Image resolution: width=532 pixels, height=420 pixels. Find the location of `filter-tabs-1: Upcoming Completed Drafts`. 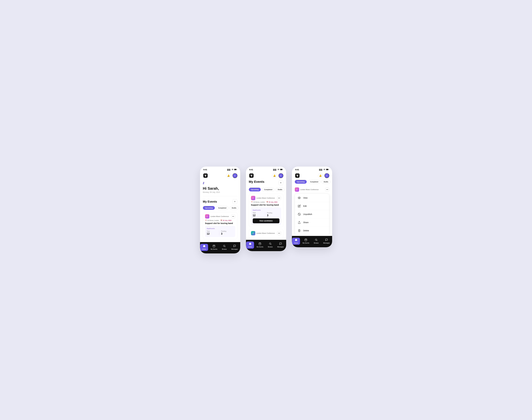

filter-tabs-1: Upcoming Completed Drafts is located at coordinates (220, 208).